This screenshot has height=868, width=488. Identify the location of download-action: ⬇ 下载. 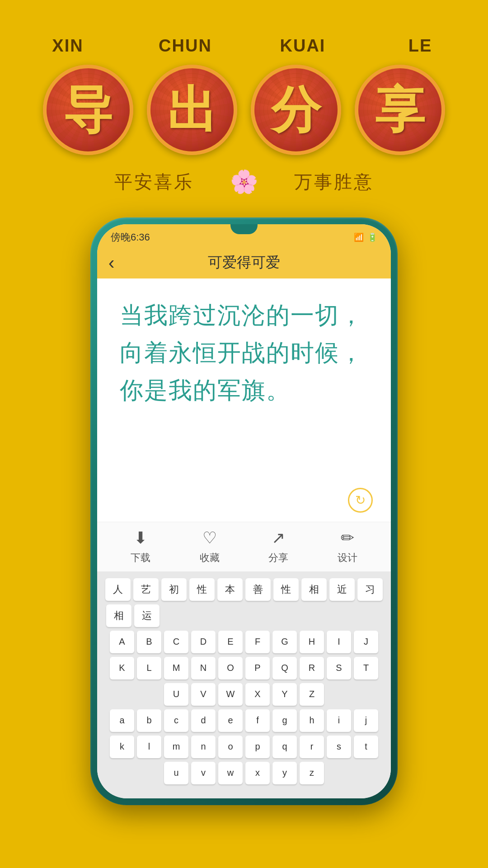
(141, 547).